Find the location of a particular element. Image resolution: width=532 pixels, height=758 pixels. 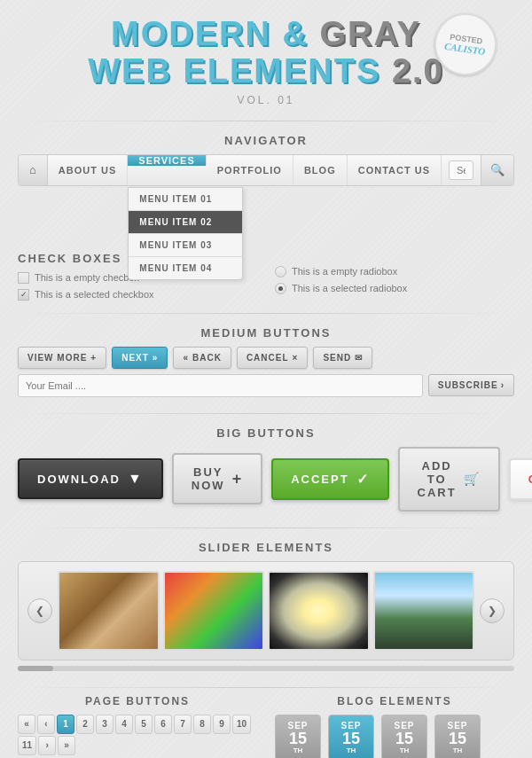

nav-item-portfolio: PORTFOLIO is located at coordinates (250, 170).